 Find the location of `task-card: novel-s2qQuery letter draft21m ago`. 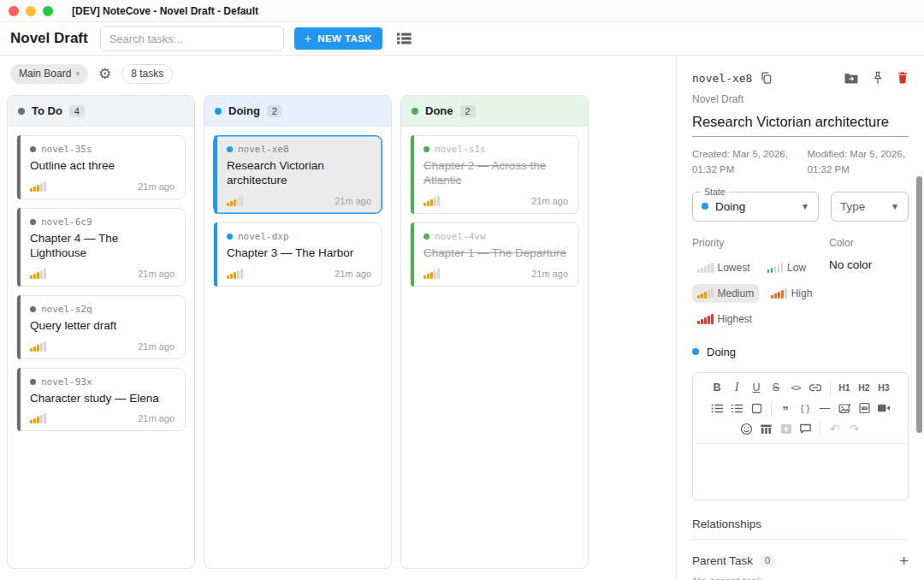

task-card: novel-s2qQuery letter draft21m ago is located at coordinates (101, 327).